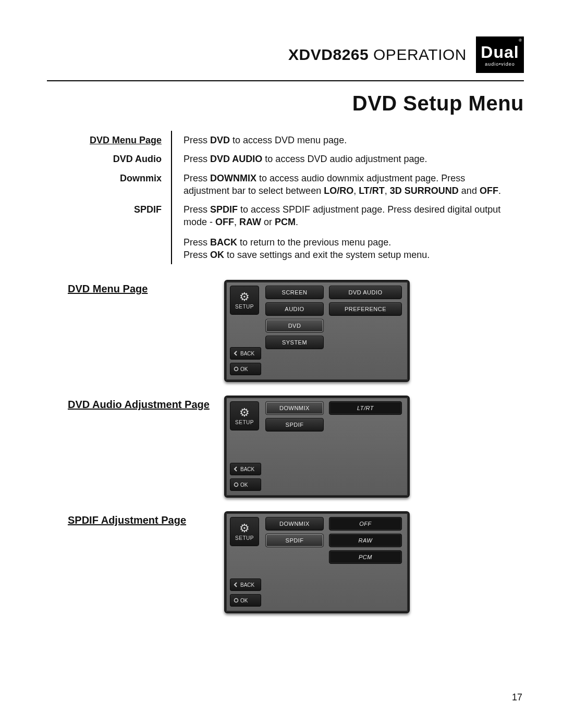 Image resolution: width=563 pixels, height=728 pixels. What do you see at coordinates (500, 64) in the screenshot?
I see `brand-logo-sub: audio•video` at bounding box center [500, 64].